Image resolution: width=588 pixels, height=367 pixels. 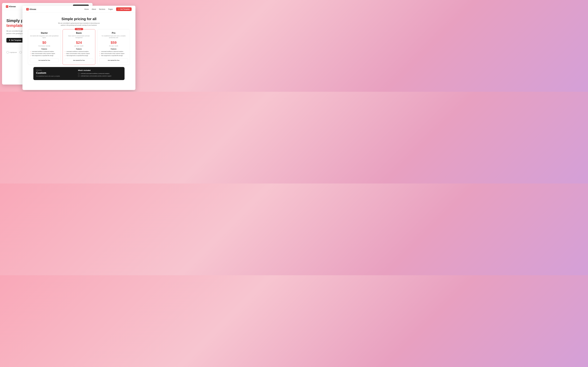 I want to click on starter-features: ✓Automated workflows & advanced analytic…, so click(x=44, y=53).